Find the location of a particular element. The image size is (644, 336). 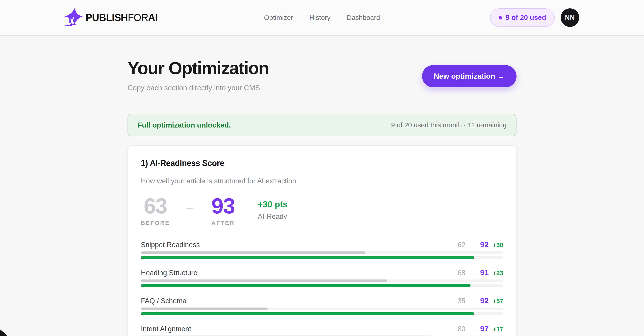

new-optimization-button: New optimization → is located at coordinates (470, 76).